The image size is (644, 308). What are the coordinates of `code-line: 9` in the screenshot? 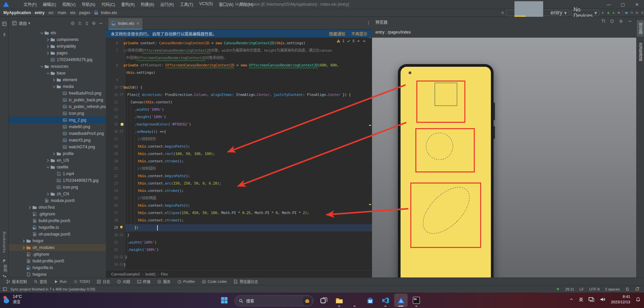 It's located at (239, 80).